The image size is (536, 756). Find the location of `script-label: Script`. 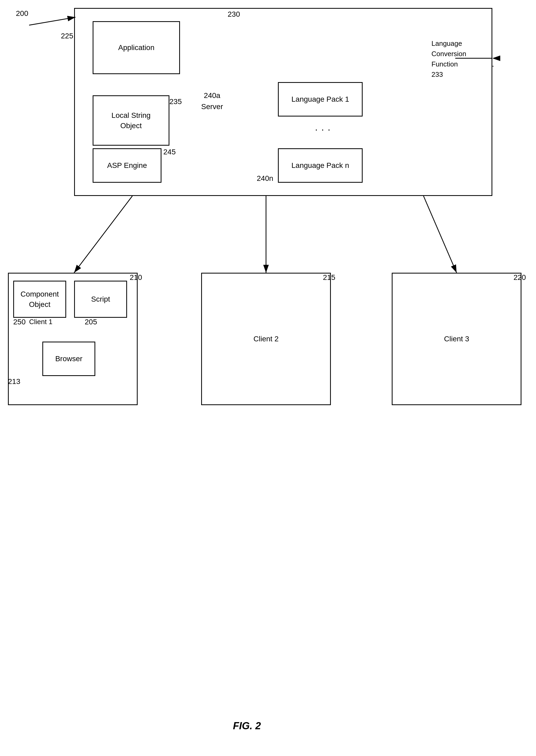

script-label: Script is located at coordinates (101, 299).